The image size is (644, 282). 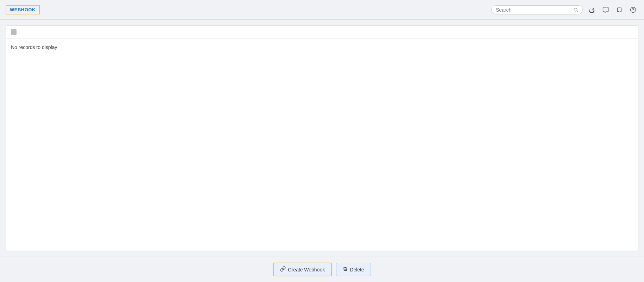 What do you see at coordinates (283, 269) in the screenshot?
I see `create-webhook-icon` at bounding box center [283, 269].